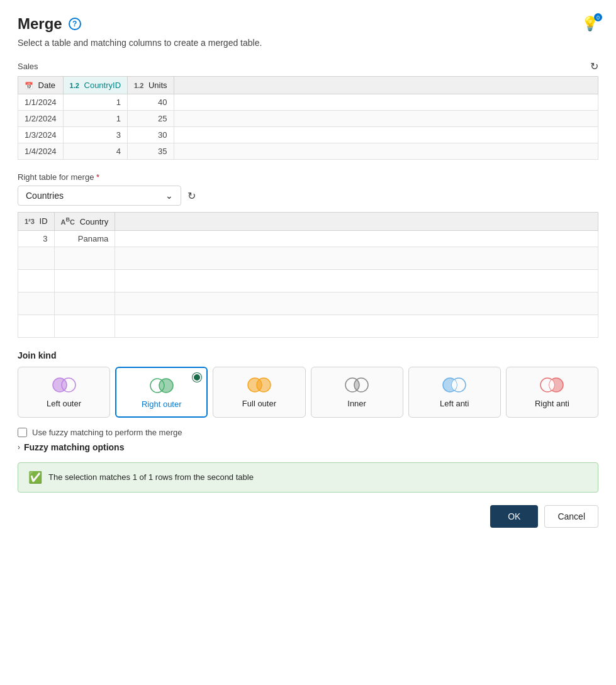 The height and width of the screenshot is (685, 616). What do you see at coordinates (308, 433) in the screenshot?
I see `fuzzy-checkbox-row: Use fuzzy matching to perform the merge` at bounding box center [308, 433].